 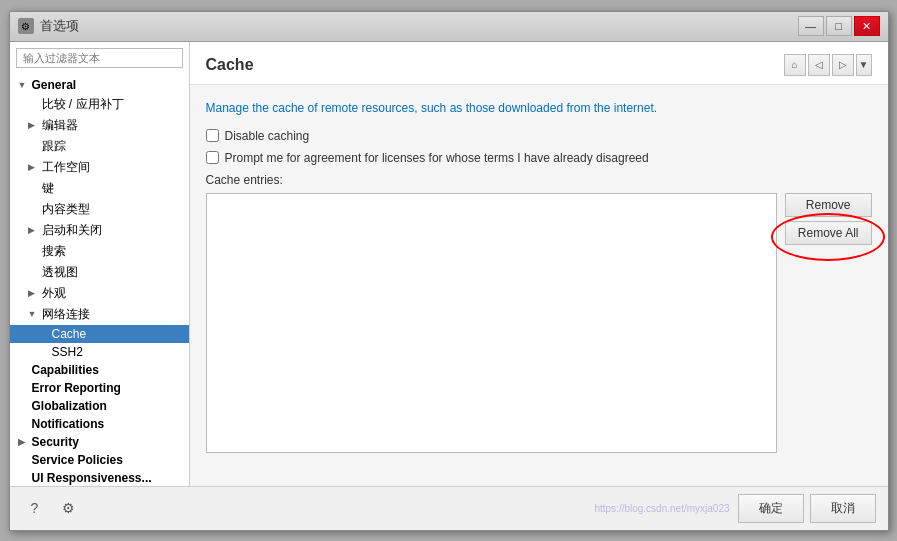 What do you see at coordinates (100, 370) in the screenshot?
I see `sidebar-item-capabilities: Capabilities` at bounding box center [100, 370].